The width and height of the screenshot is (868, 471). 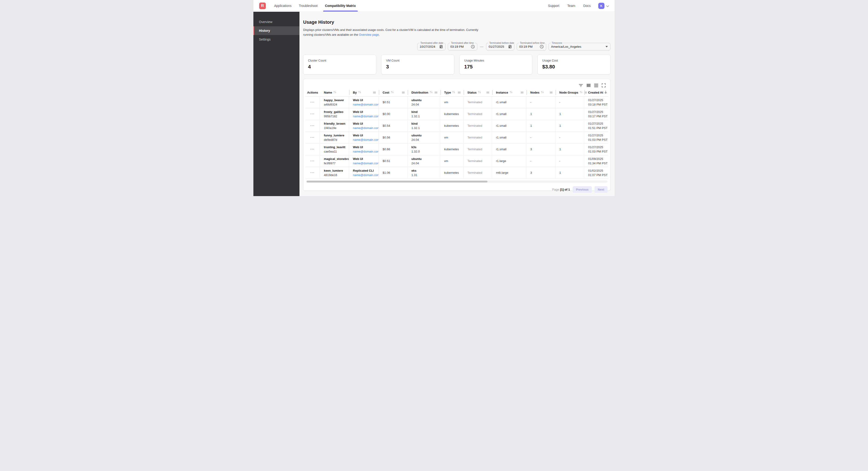 What do you see at coordinates (589, 85) in the screenshot?
I see `columns-icon` at bounding box center [589, 85].